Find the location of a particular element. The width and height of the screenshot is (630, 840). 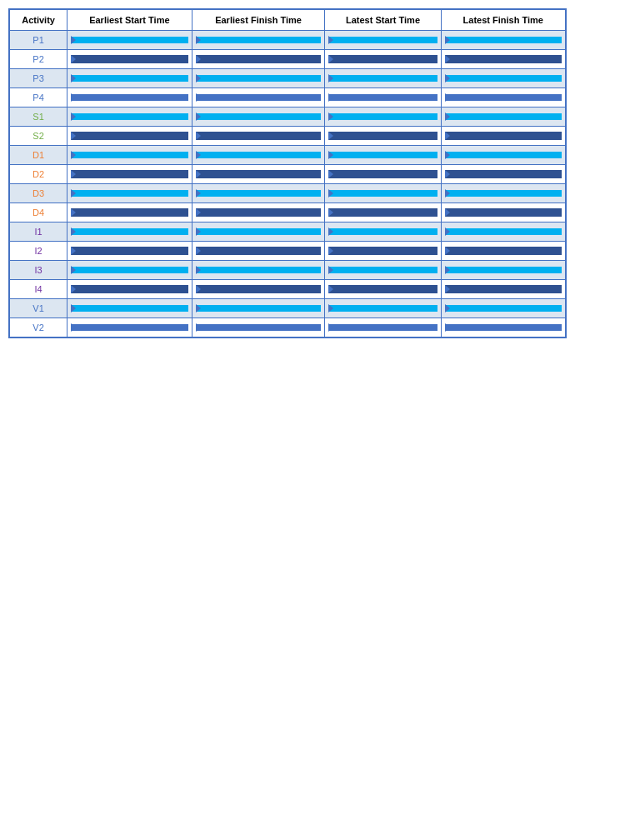

table-row: S2 is located at coordinates (288, 137).